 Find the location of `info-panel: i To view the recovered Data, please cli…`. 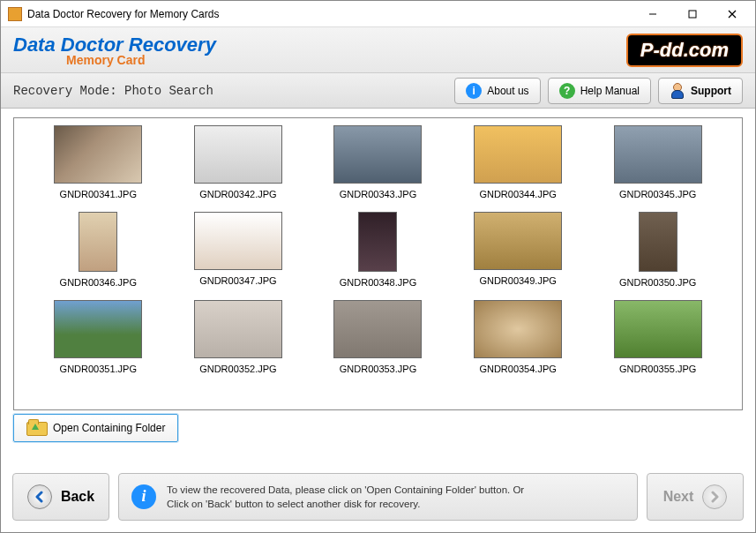

info-panel: i To view the recovered Data, please cli… is located at coordinates (378, 497).